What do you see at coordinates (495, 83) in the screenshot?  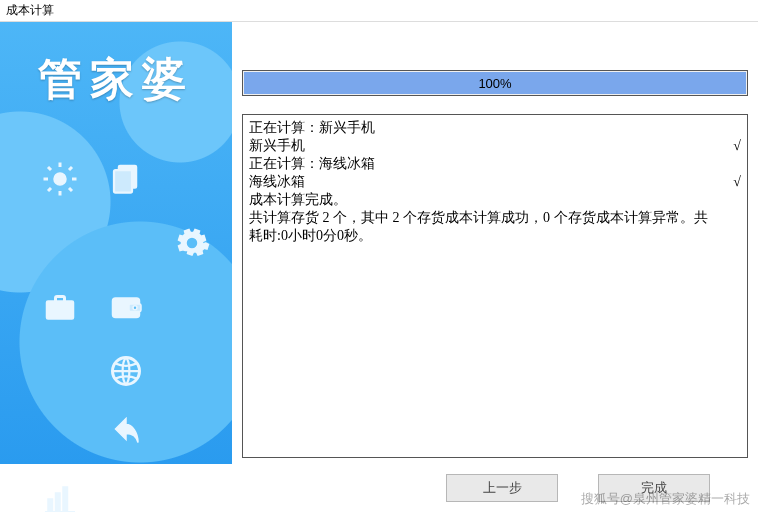 I see `progress-bar: 100%` at bounding box center [495, 83].